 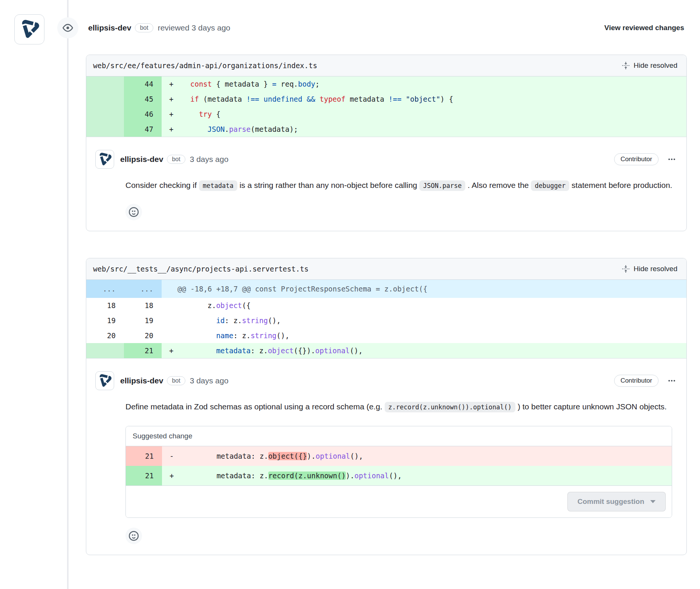 What do you see at coordinates (387, 84) in the screenshot?
I see `diff-row: 44+const { metadata } = req.body;` at bounding box center [387, 84].